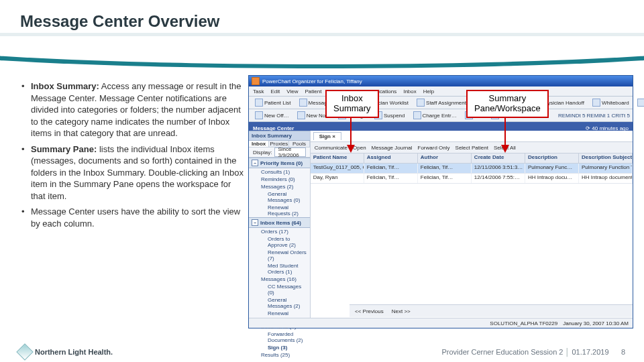  Describe the element at coordinates (24, 351) in the screenshot. I see `logo-icon` at that location.